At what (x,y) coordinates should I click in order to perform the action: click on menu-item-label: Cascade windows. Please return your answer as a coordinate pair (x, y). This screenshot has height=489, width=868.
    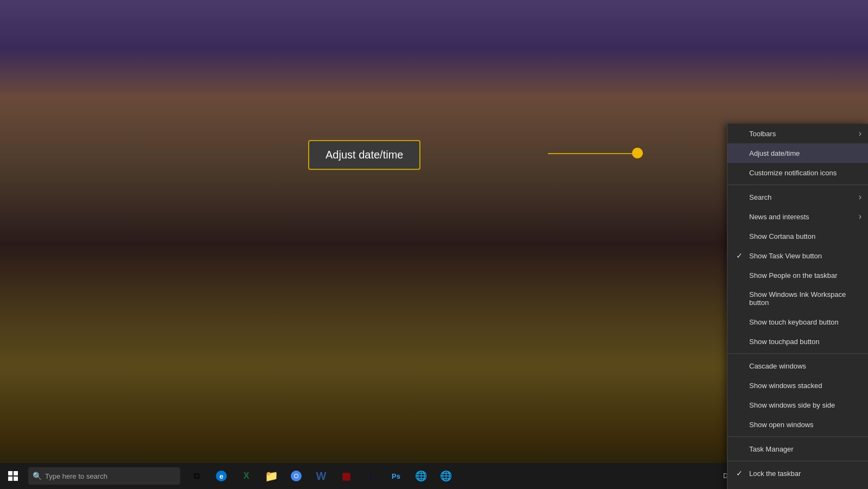
    Looking at the image, I should click on (803, 366).